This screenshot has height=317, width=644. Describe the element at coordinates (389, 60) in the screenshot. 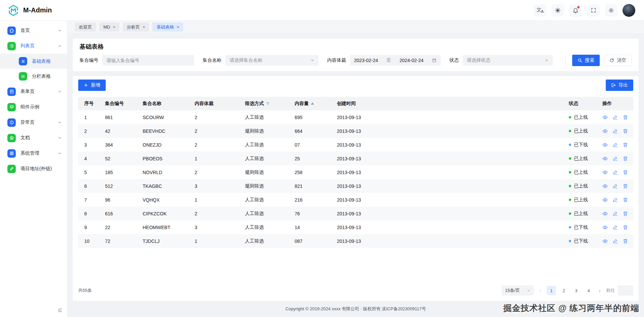

I see `date-separator: 至` at that location.